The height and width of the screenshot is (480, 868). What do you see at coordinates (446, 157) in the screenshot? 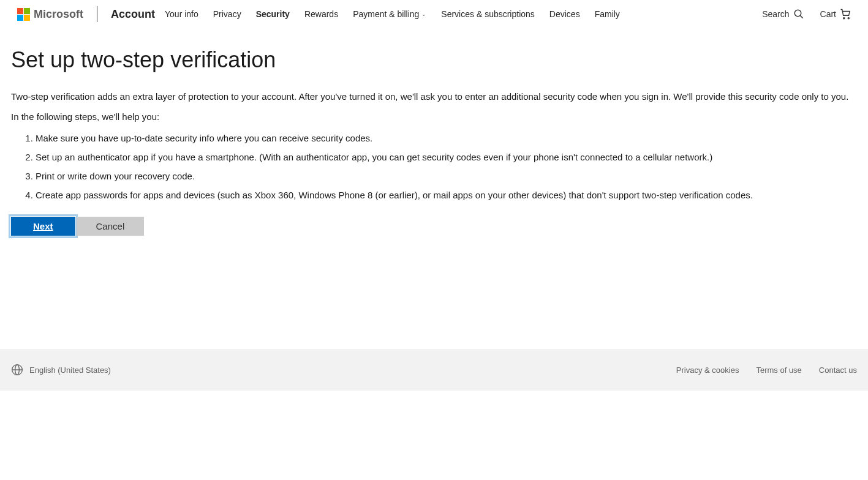
I see `step-item: Set up an authenticator app if you have …` at bounding box center [446, 157].